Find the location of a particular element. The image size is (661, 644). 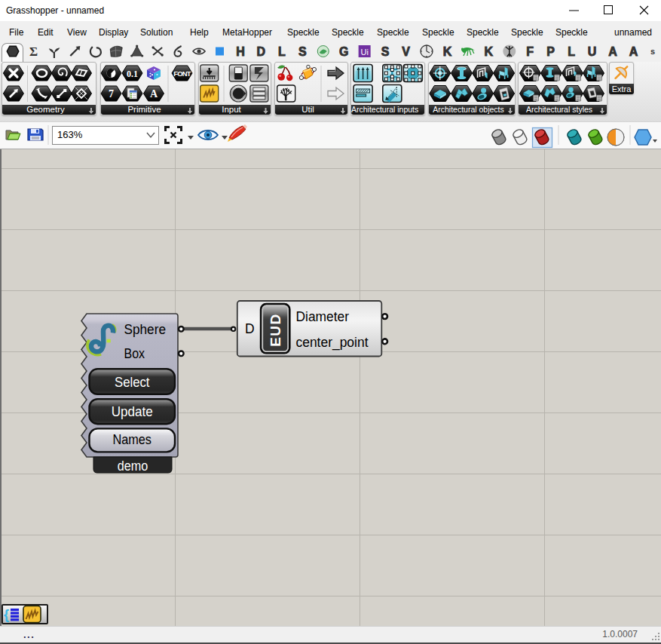

svg-text: EUD is located at coordinates (276, 330).